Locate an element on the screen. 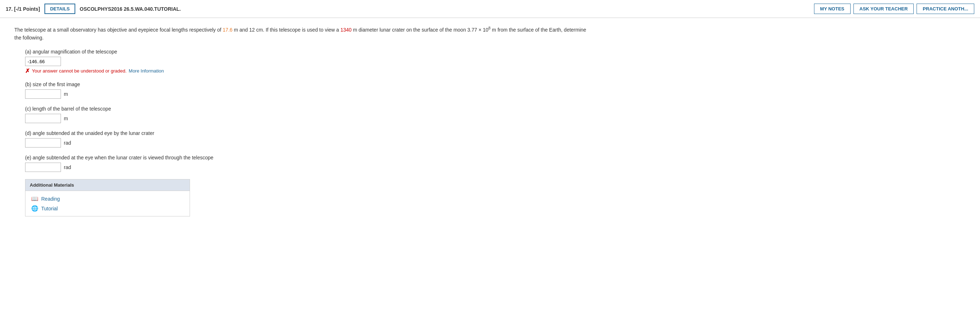 The width and height of the screenshot is (980, 313). obj-focal-length: 17.6 is located at coordinates (228, 30).